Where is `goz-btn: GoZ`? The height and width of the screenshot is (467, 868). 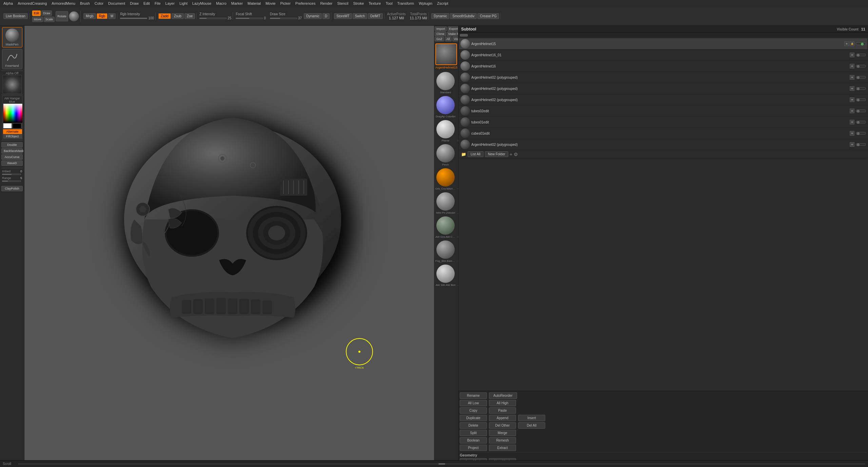 goz-btn: GoZ is located at coordinates (439, 39).